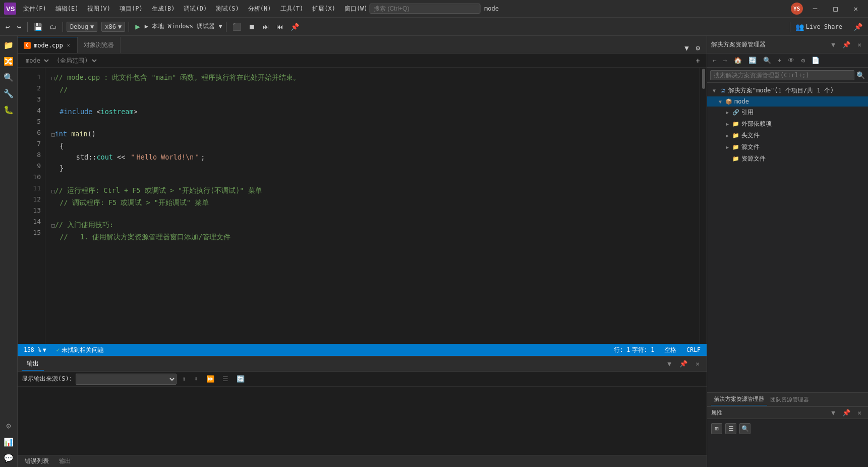  I want to click on props-pin-btn: 📌, so click(846, 413).